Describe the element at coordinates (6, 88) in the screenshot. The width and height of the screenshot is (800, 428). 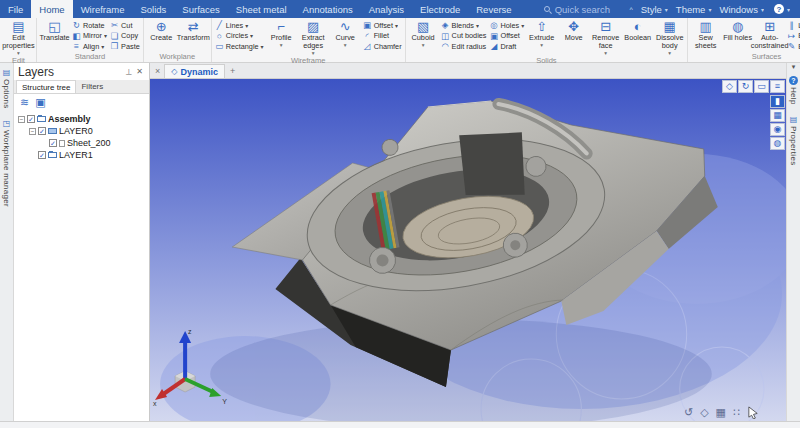
I see `dock-tab-options: ▤Options` at that location.